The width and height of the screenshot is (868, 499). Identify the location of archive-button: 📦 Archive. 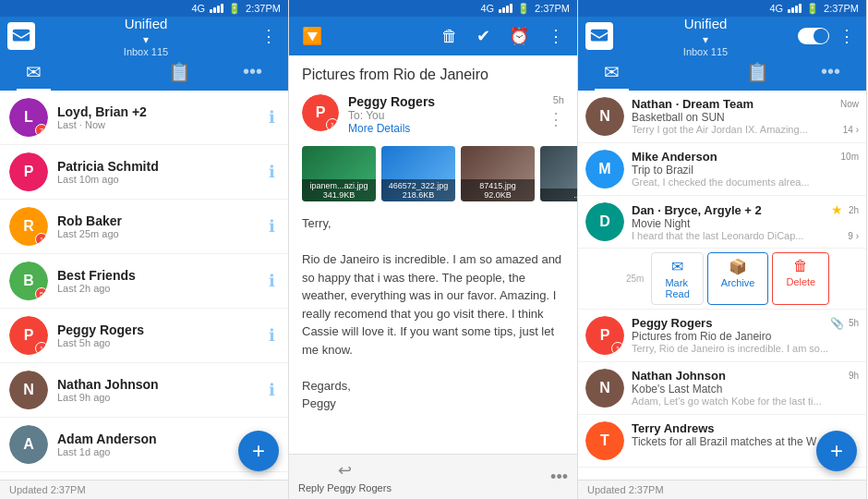
(739, 279).